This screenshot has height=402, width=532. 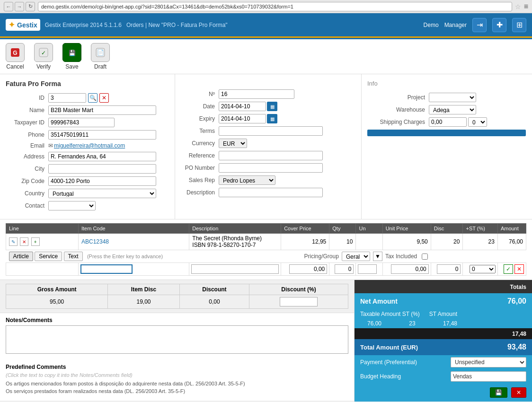 I want to click on logout-btn: ⇥, so click(x=479, y=25).